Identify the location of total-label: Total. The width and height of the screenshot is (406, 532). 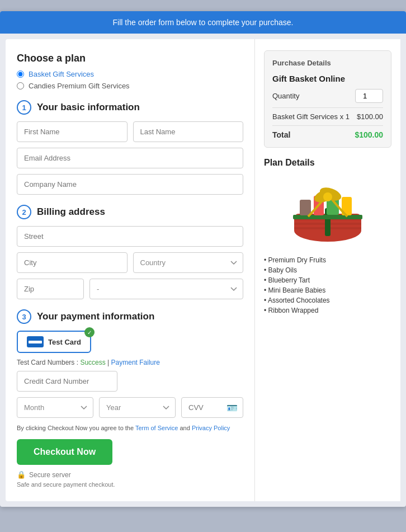
(281, 135).